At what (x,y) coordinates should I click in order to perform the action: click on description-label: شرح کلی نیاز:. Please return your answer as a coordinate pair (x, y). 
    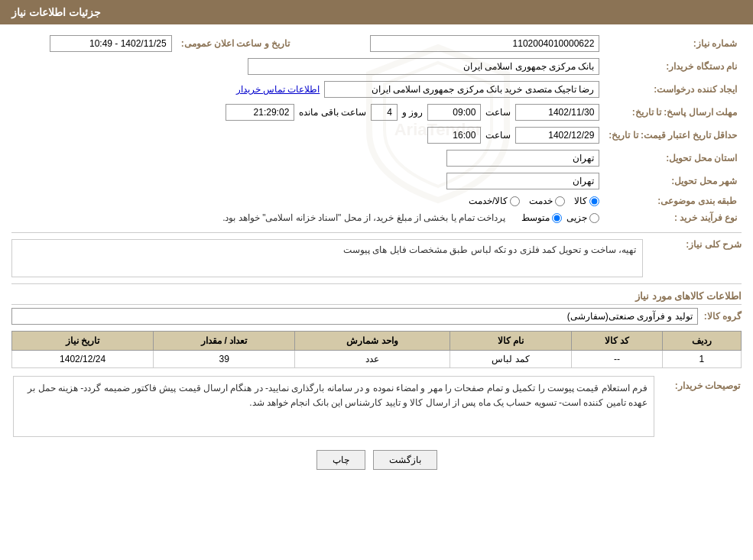
    Looking at the image, I should click on (696, 244).